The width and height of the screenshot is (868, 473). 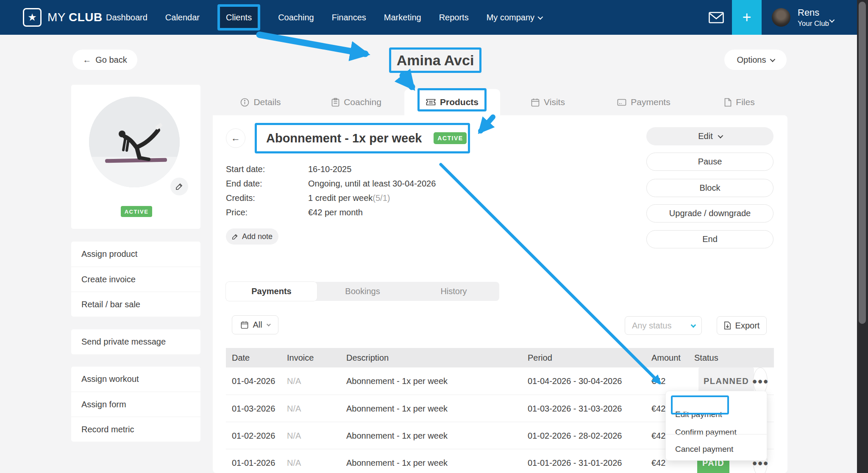 I want to click on export-button: Export, so click(x=742, y=326).